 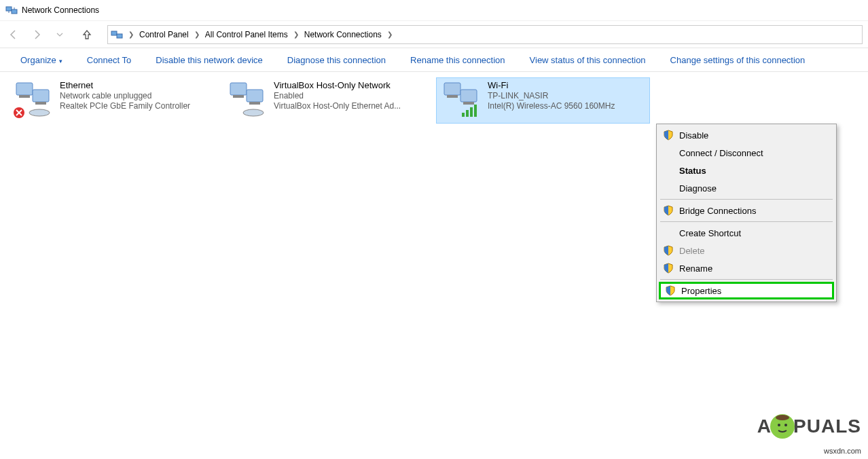 What do you see at coordinates (746, 213) in the screenshot?
I see `context-menu: Disable Connect / Disconnect Status Diag…` at bounding box center [746, 213].